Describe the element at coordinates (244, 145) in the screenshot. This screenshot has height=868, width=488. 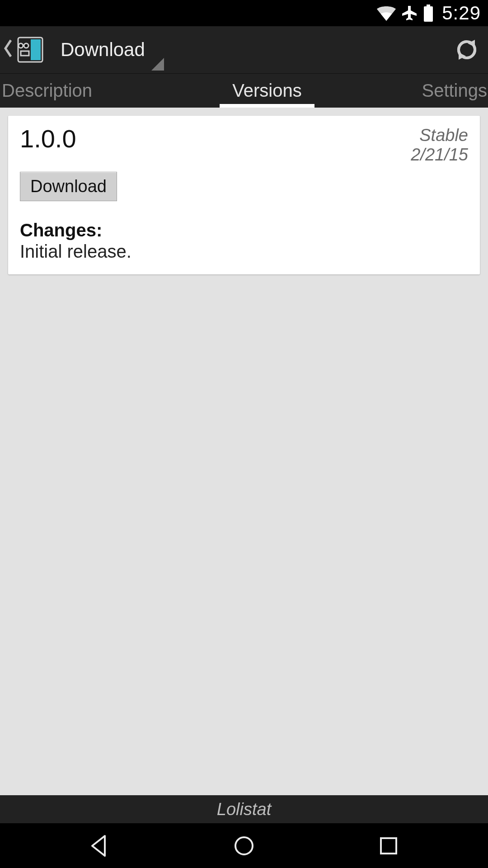
I see `version-header: 1.0.0 Stable 2/21/15` at that location.